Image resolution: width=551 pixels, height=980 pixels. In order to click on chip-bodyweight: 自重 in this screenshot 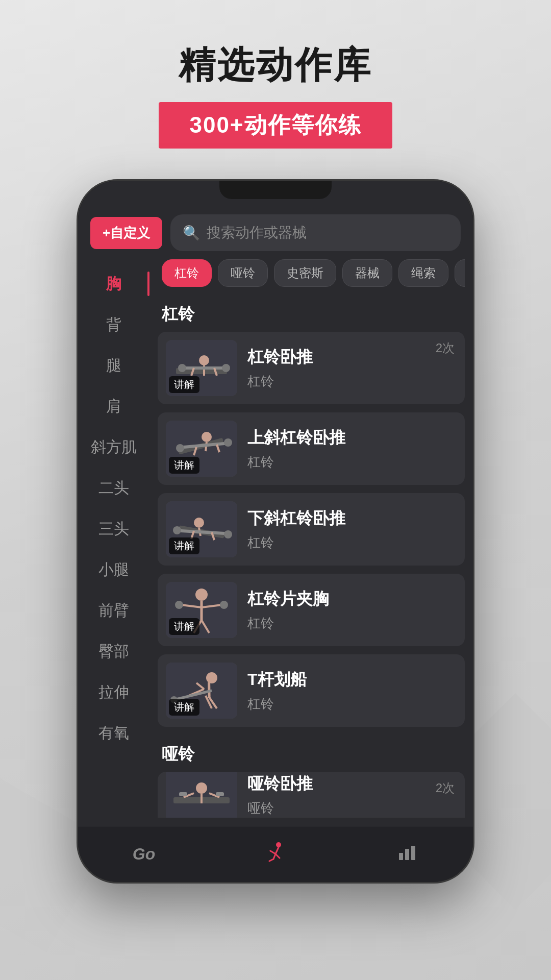, I will do `click(460, 273)`.